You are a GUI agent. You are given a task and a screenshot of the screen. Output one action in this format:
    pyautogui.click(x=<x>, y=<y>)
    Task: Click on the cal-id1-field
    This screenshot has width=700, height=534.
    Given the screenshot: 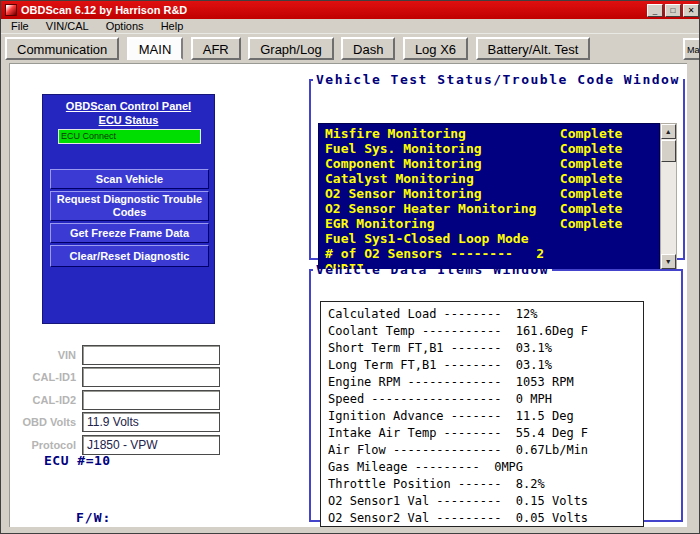 What is the action you would take?
    pyautogui.click(x=151, y=377)
    